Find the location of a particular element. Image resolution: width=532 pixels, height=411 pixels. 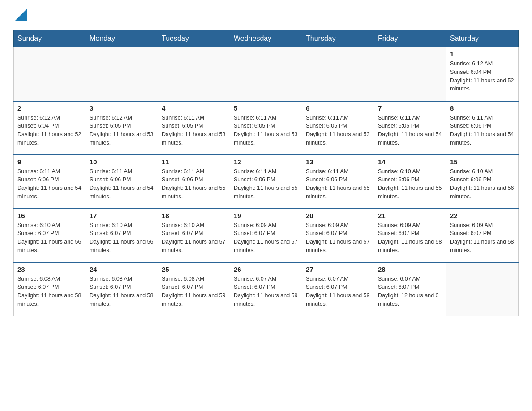

calendar-day-cell: 14Sunrise: 6:10 AMSunset: 6:06 PMDayligh… is located at coordinates (410, 182).